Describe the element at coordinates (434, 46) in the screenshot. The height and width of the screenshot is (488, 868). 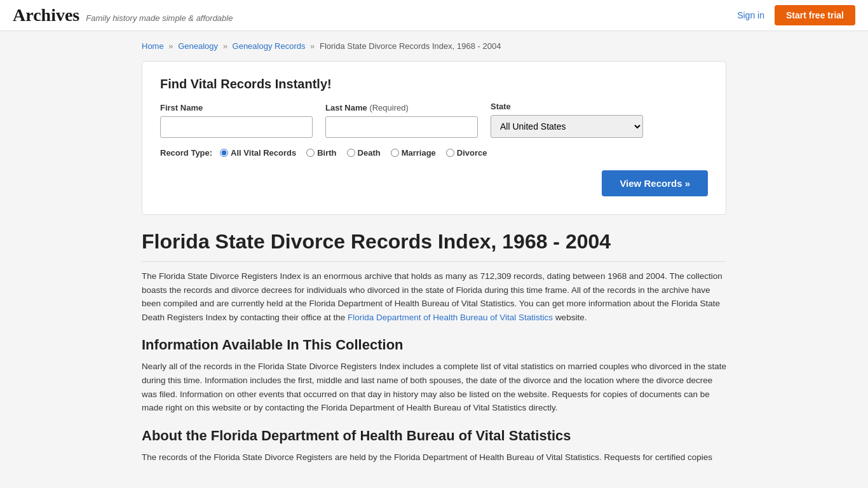
I see `breadcrumb: Home » Genealogy » Genealogy Records » F…` at that location.